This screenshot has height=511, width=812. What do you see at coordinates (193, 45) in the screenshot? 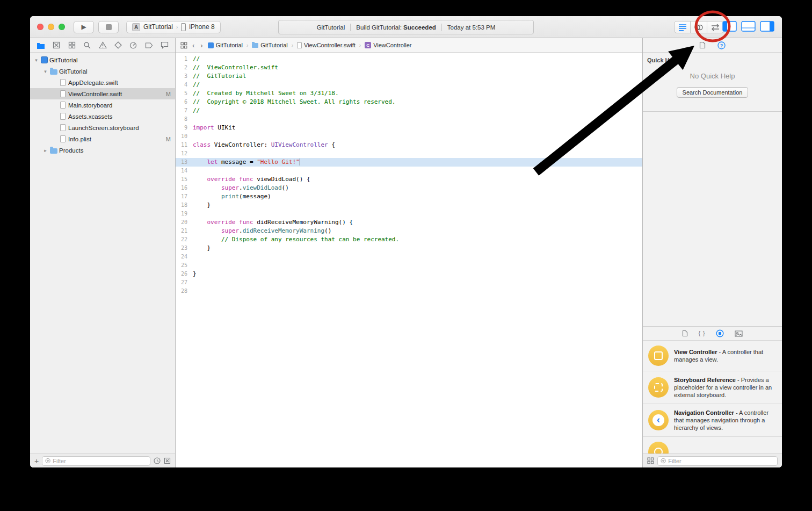
I see `back-button: ‹` at bounding box center [193, 45].